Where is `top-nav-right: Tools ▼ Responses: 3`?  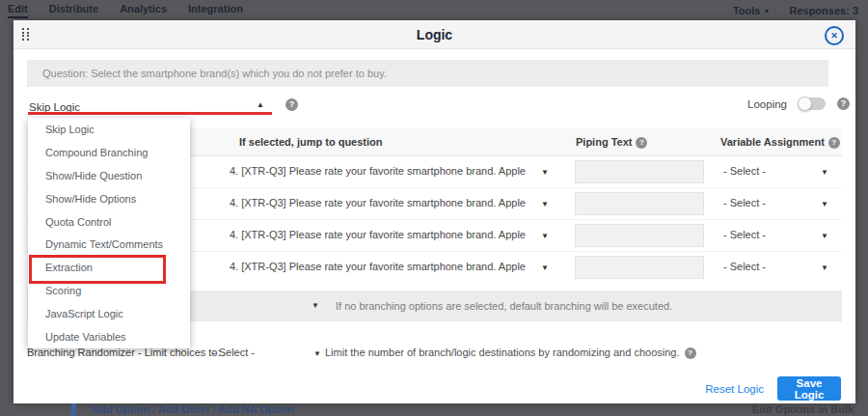
top-nav-right: Tools ▼ Responses: 3 is located at coordinates (796, 10).